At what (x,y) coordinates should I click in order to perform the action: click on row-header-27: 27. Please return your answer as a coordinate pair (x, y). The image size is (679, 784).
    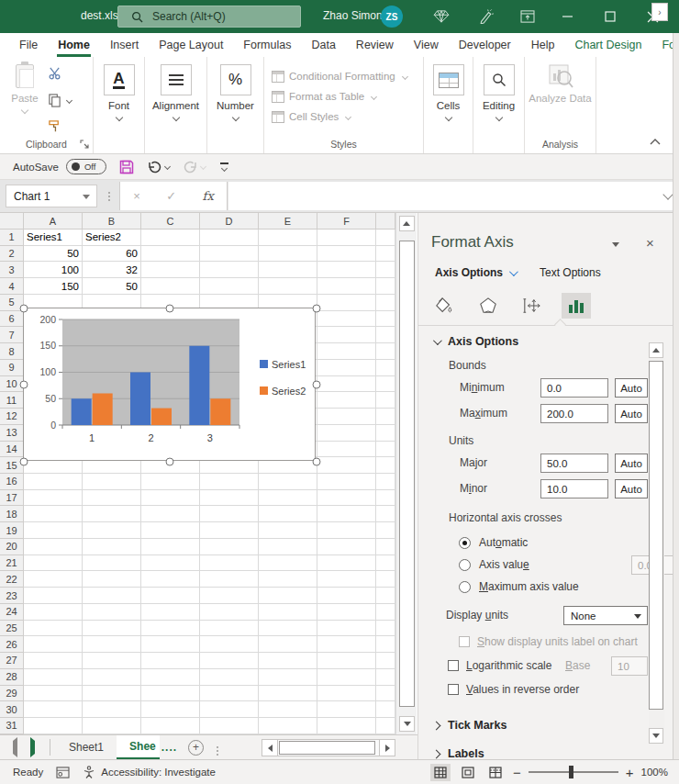
    Looking at the image, I should click on (12, 661).